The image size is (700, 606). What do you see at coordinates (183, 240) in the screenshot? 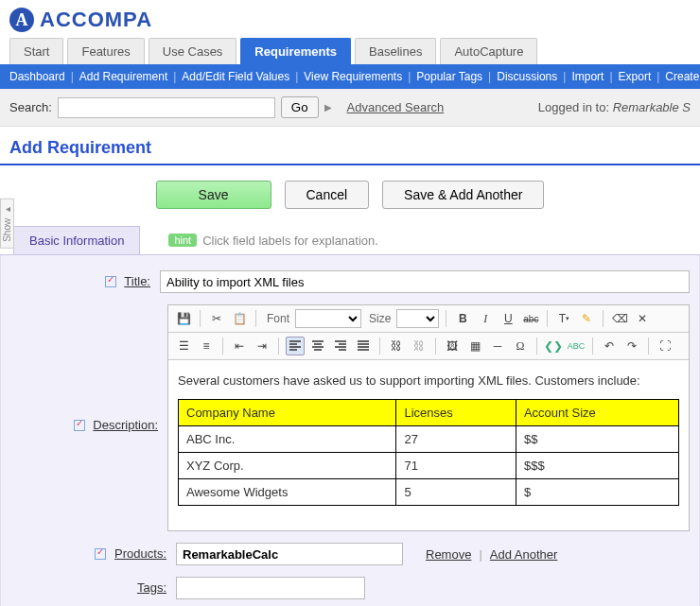
I see `hint-badge: hint` at bounding box center [183, 240].